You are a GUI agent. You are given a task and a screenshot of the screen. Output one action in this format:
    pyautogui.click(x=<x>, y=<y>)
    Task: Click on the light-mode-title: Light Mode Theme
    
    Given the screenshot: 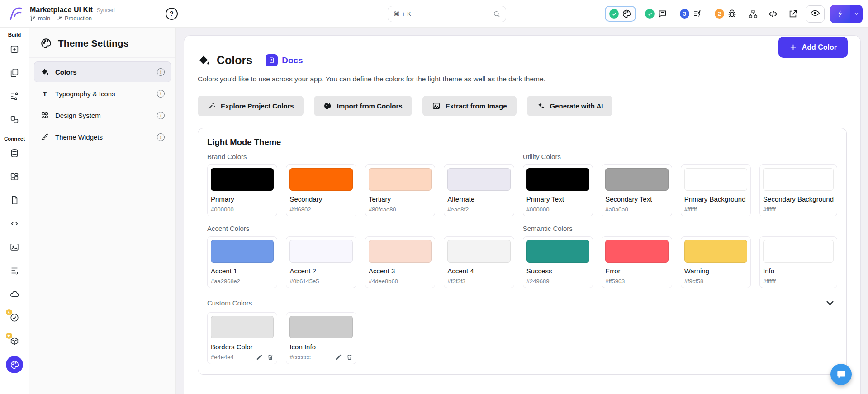 What is the action you would take?
    pyautogui.click(x=522, y=142)
    